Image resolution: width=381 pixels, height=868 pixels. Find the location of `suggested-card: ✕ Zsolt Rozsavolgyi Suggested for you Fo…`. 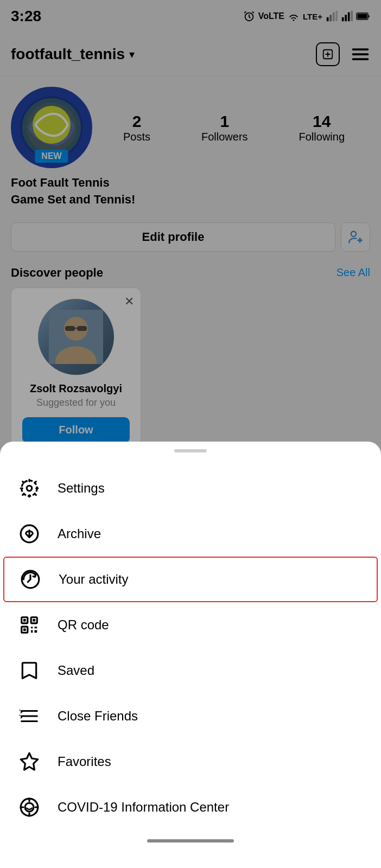

suggested-card: ✕ Zsolt Rozsavolgyi Suggested for you Fo… is located at coordinates (76, 371).